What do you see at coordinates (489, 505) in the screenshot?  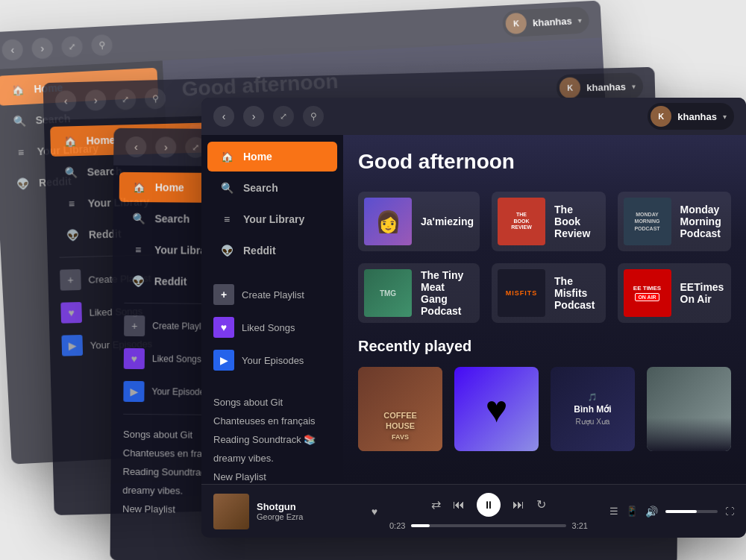 I see `play-pause-button: ⏸` at bounding box center [489, 505].